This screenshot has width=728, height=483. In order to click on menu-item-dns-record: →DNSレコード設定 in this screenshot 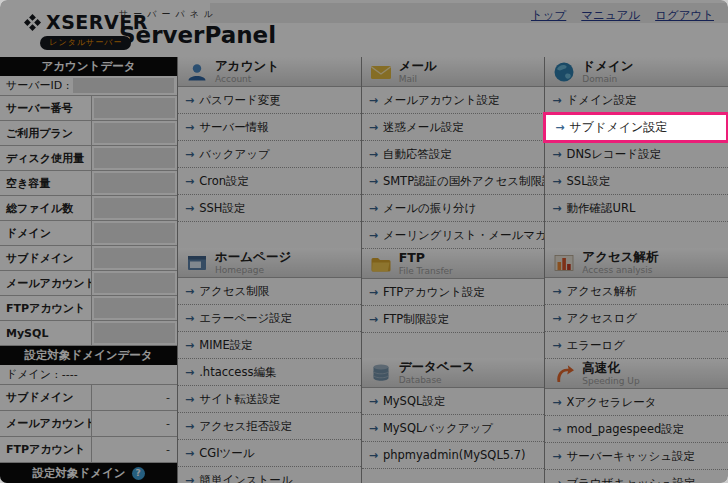, I will do `click(636, 154)`.